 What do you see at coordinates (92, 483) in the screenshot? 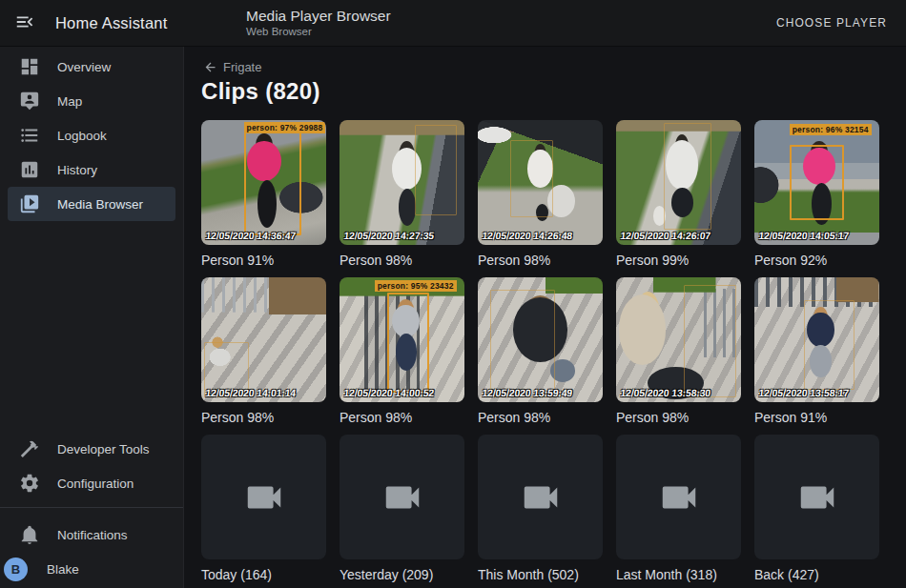
I see `sidebar-item-configuration: Configuration` at bounding box center [92, 483].